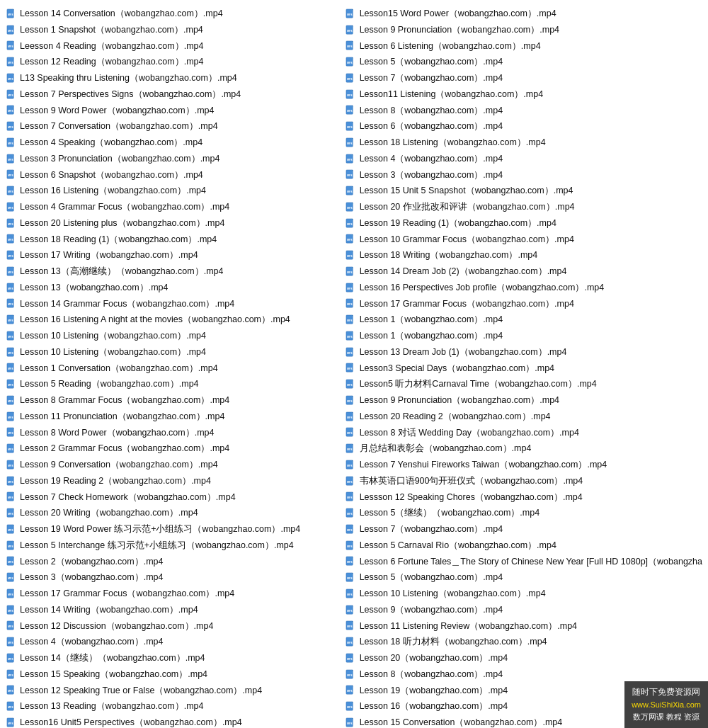  Describe the element at coordinates (173, 320) in the screenshot. I see `list-item: MP4 Lesson 16 Listening A night at the m…` at that location.